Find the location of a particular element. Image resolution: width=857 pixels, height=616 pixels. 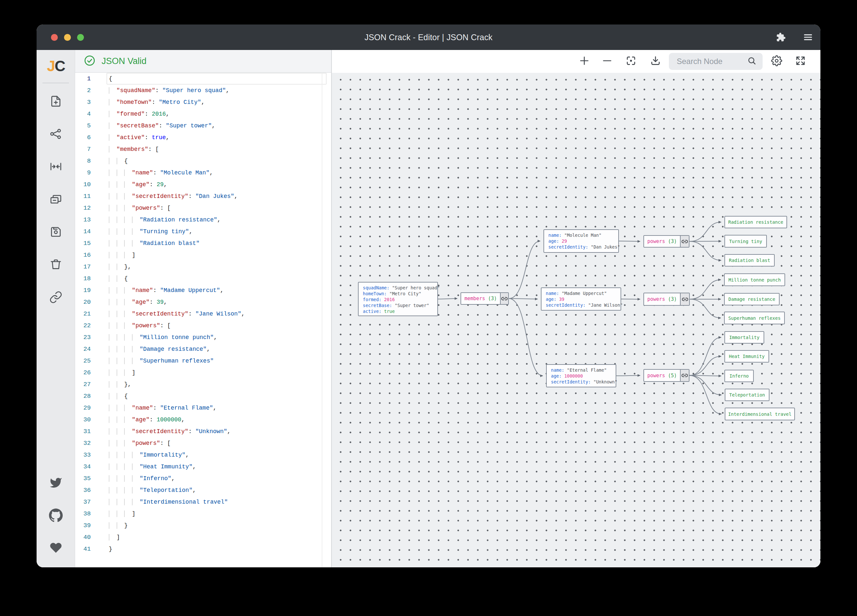

line-number: 5 is located at coordinates (83, 125).